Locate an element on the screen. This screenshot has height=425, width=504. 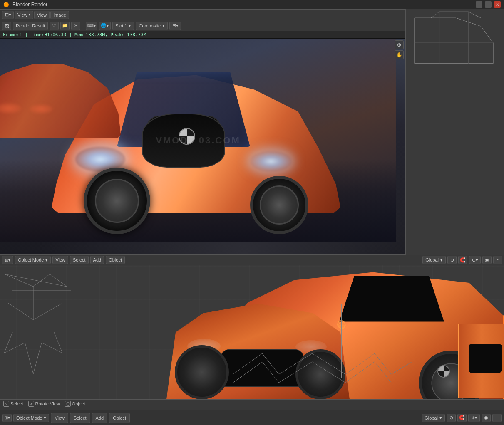
gizmo-svg is located at coordinates (342, 325).